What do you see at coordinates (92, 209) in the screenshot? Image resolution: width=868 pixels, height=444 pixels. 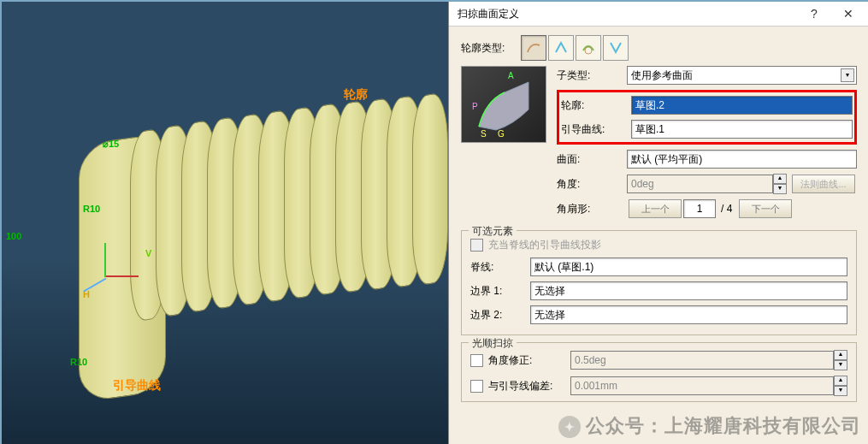 I see `dimension-r10-1: R10` at bounding box center [92, 209].